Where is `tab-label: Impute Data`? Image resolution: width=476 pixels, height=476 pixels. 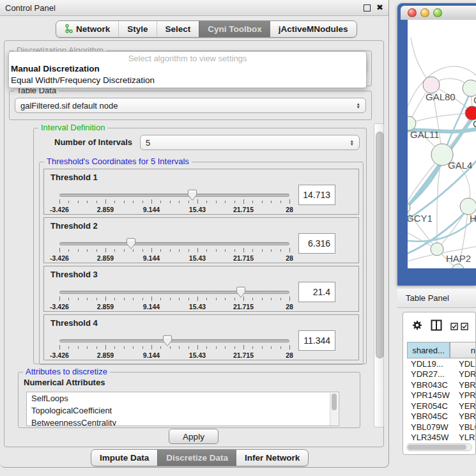 tab-label: Impute Data is located at coordinates (124, 457).